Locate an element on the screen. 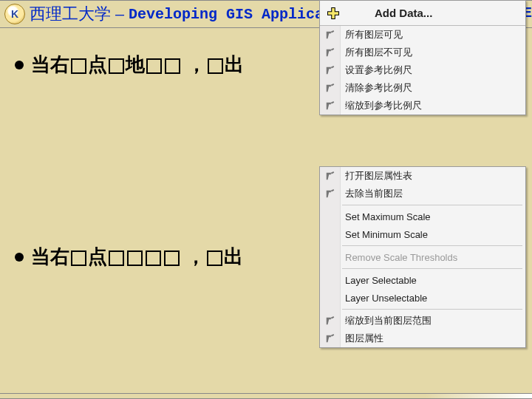  menu-item-add-data: Add Data... is located at coordinates (423, 13).